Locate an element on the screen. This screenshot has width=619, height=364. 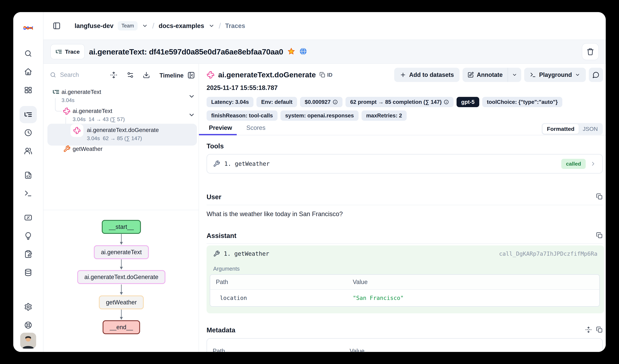
graph-node-do-generate: ai.generateText.doGenerate is located at coordinates (121, 277).